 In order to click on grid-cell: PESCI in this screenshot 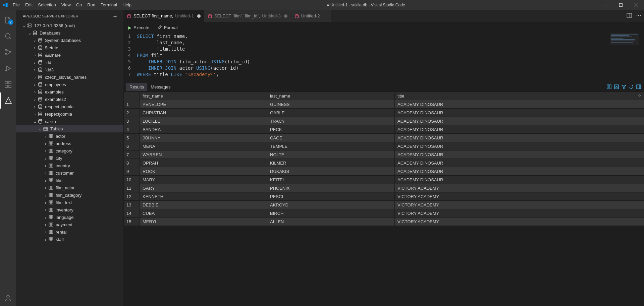, I will do `click(331, 196)`.